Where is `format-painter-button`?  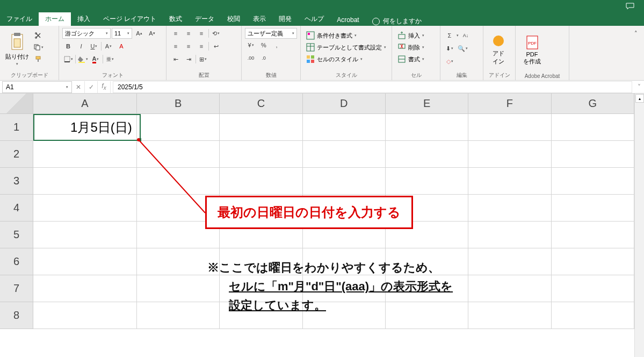 format-painter-button is located at coordinates (38, 59).